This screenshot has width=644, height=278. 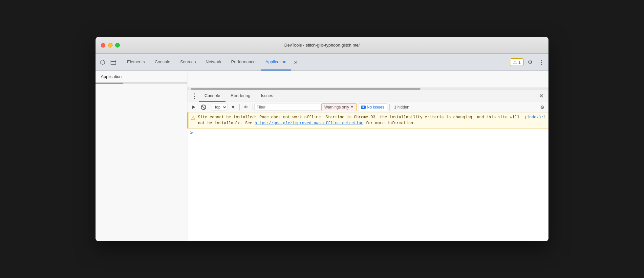 I want to click on console-prompt: >, so click(x=191, y=133).